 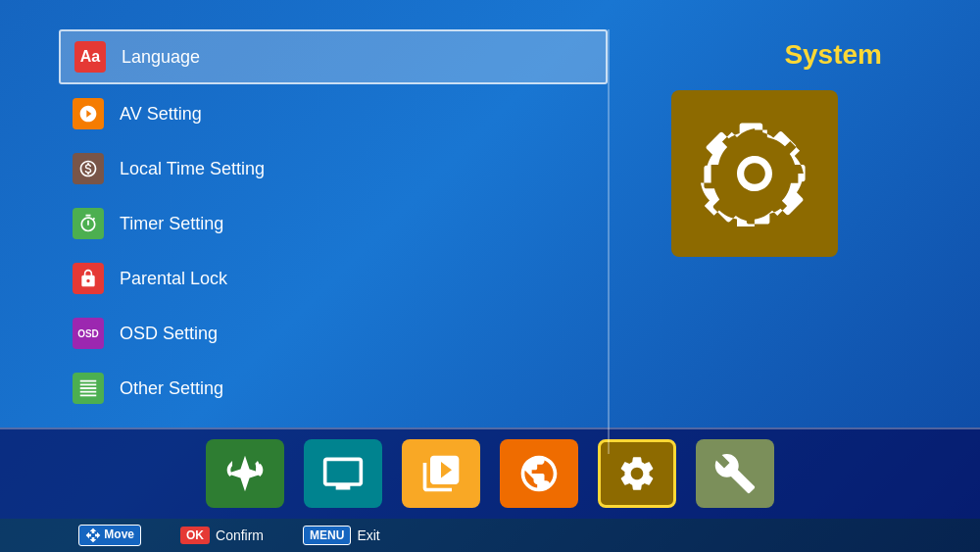 What do you see at coordinates (172, 388) in the screenshot?
I see `menu-label-other: Other Setting` at bounding box center [172, 388].